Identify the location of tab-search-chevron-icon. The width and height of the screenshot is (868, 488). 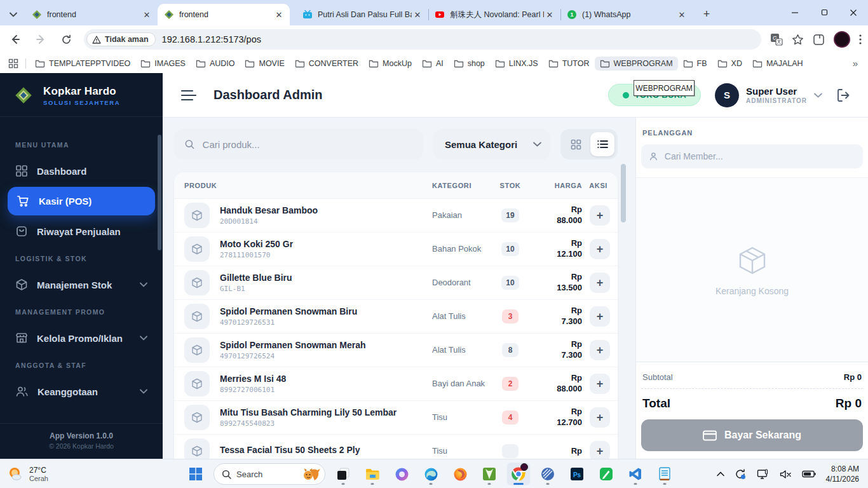
(13, 15).